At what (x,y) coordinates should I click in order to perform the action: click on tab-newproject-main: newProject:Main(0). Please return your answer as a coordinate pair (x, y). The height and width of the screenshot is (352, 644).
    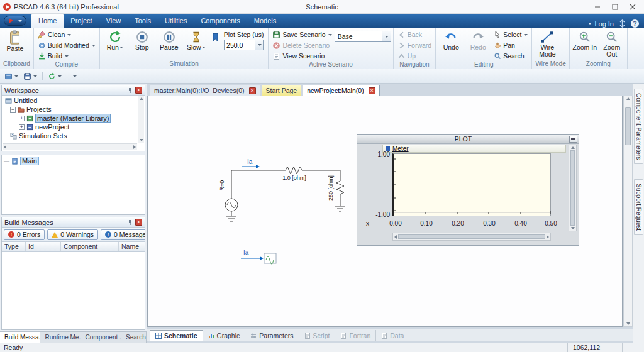
    Looking at the image, I should click on (341, 91).